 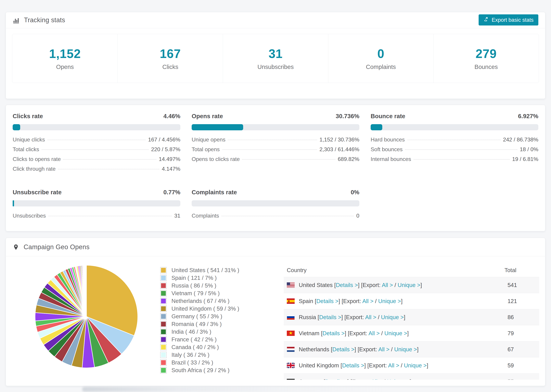 What do you see at coordinates (311, 379) in the screenshot?
I see `country-name: Germany` at bounding box center [311, 379].